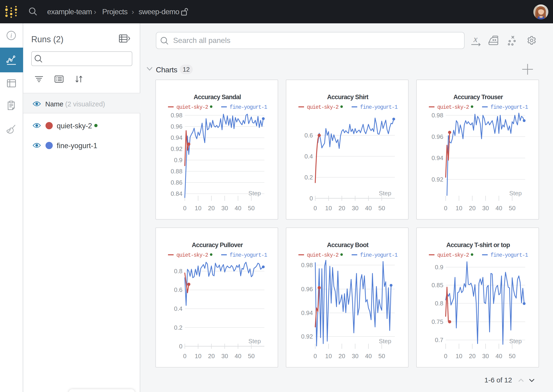 Image resolution: width=553 pixels, height=392 pixels. What do you see at coordinates (11, 35) in the screenshot?
I see `svg-text: i` at bounding box center [11, 35].